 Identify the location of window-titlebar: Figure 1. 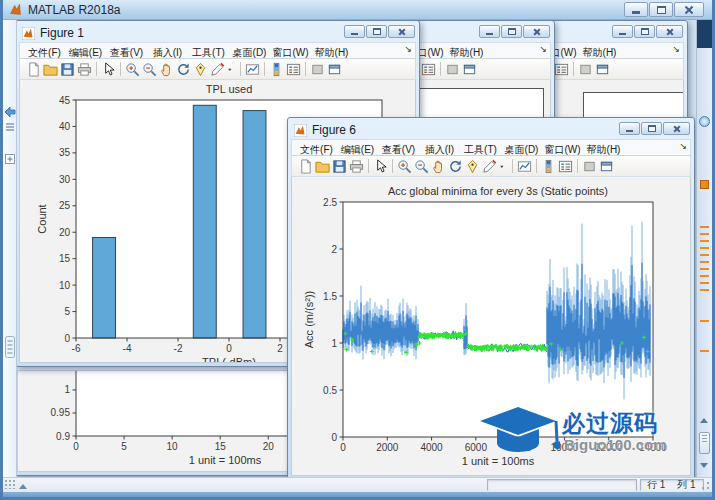
(218, 33).